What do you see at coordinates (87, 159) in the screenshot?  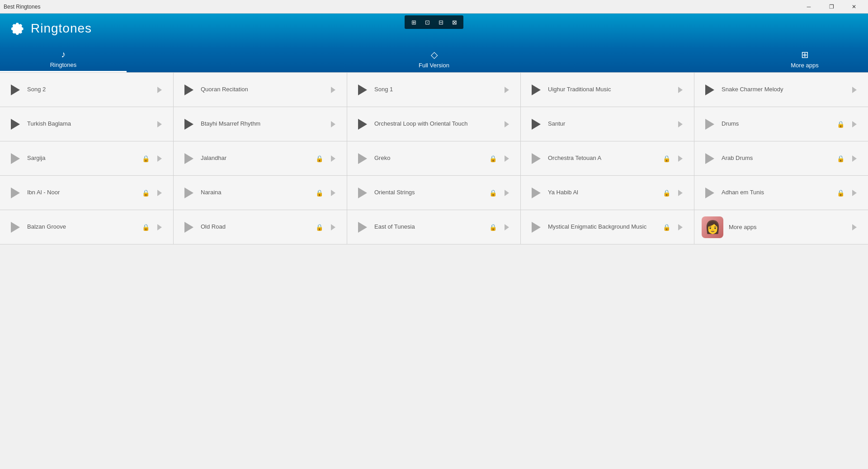 I see `song-cell: Sargija 🔒` at bounding box center [87, 159].